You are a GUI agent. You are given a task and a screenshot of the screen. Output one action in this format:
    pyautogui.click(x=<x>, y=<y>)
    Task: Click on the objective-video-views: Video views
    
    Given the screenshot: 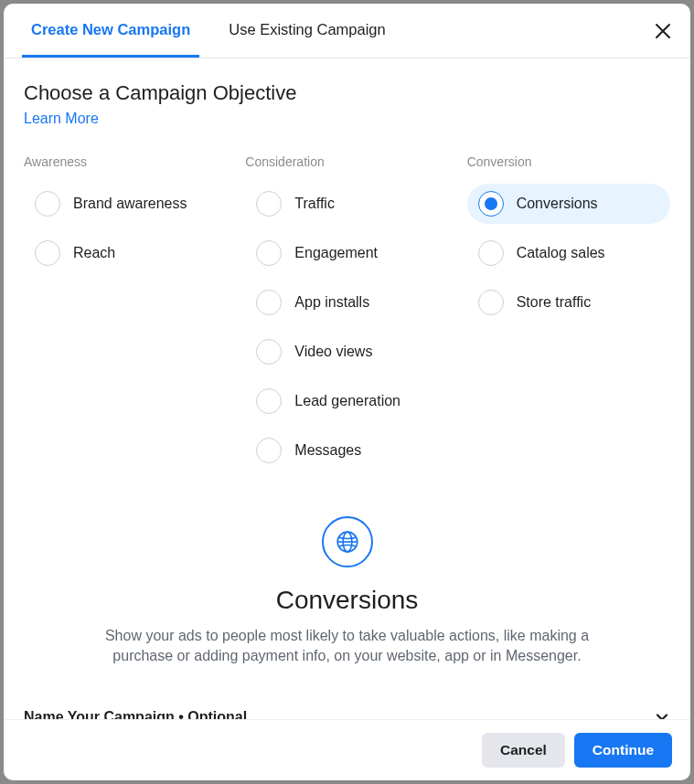 What is the action you would take?
    pyautogui.click(x=347, y=352)
    